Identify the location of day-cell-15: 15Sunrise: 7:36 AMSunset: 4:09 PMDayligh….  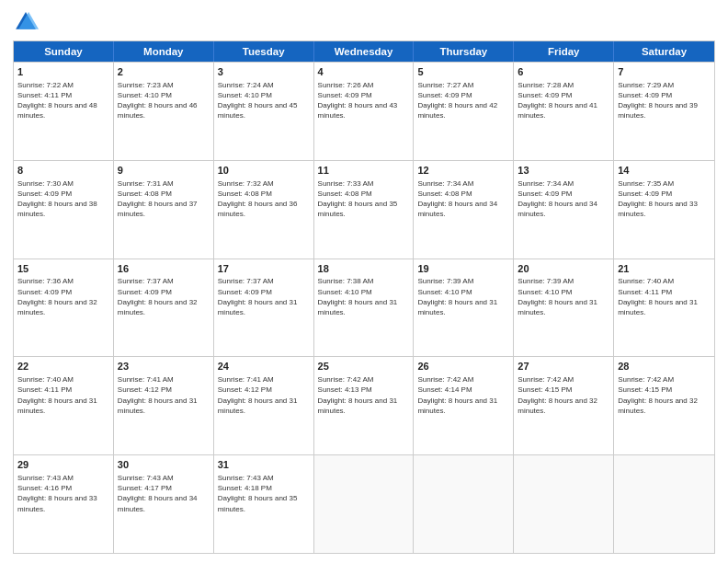
(64, 308).